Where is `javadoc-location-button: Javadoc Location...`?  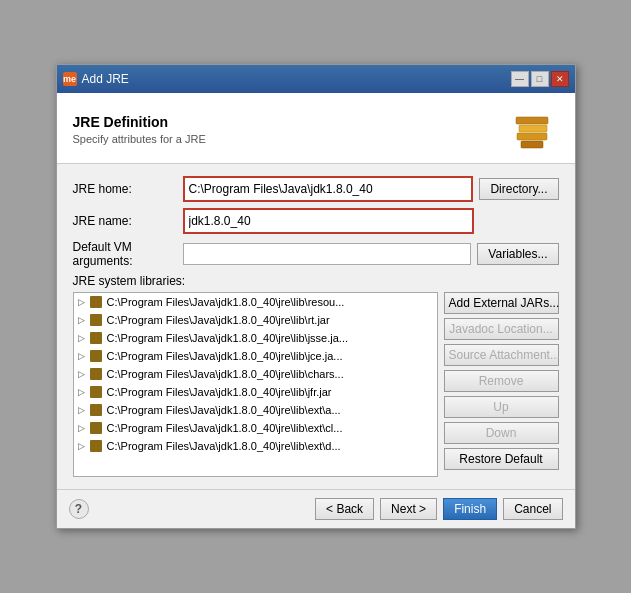
javadoc-location-button: Javadoc Location... is located at coordinates (502, 329).